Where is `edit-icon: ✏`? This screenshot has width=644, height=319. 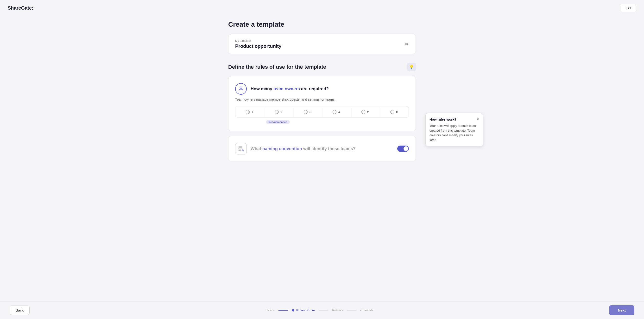 edit-icon: ✏ is located at coordinates (407, 44).